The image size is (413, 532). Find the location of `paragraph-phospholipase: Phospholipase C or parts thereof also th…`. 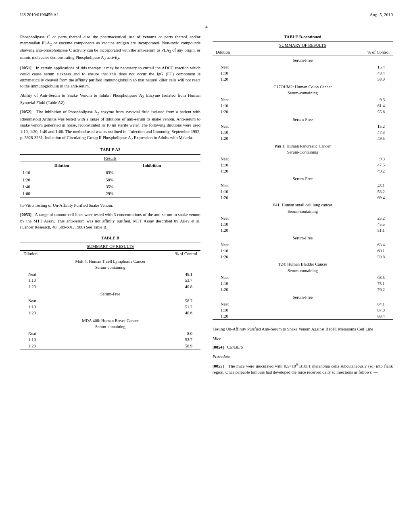

paragraph-phospholipase: Phospholipase C or parts thereof also th… is located at coordinates (111, 48).